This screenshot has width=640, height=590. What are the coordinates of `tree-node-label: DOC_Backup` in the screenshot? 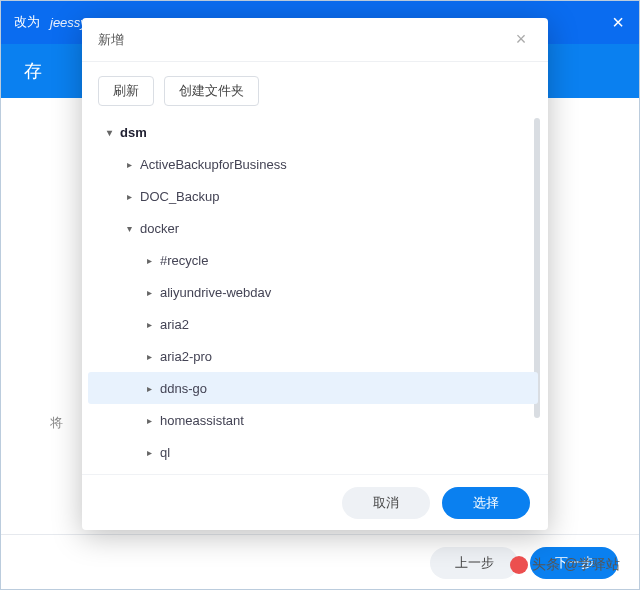 It's located at (180, 196).